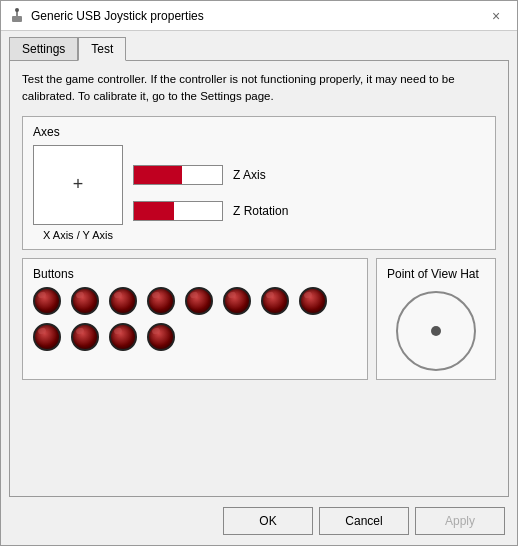 The image size is (518, 546). I want to click on xy-axis-label: X Axis / Y Axis, so click(78, 235).